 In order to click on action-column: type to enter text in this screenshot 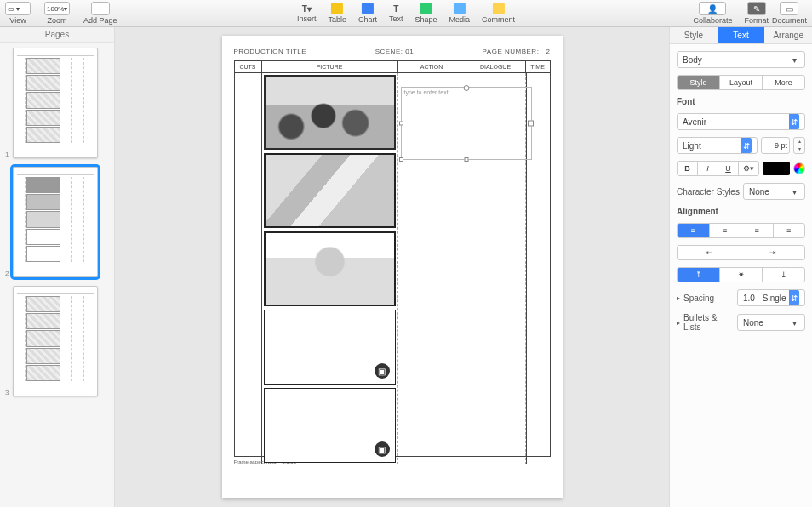, I will do `click(432, 269)`.